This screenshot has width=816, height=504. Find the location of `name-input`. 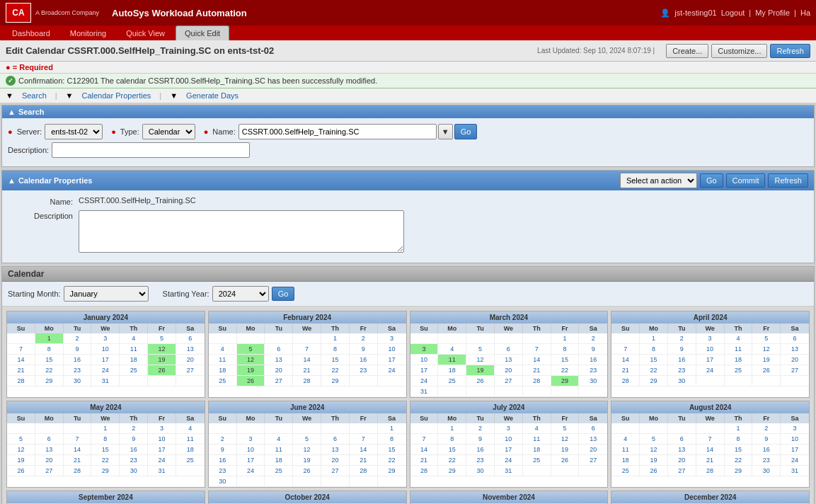

name-input is located at coordinates (338, 132).